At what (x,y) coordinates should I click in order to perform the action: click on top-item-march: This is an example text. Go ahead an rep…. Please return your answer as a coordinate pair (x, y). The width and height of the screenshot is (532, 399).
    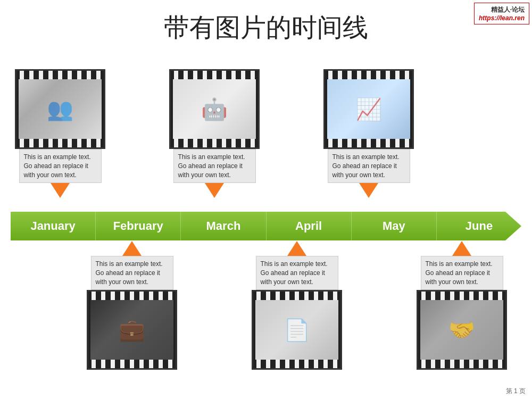
    Looking at the image, I should click on (214, 134).